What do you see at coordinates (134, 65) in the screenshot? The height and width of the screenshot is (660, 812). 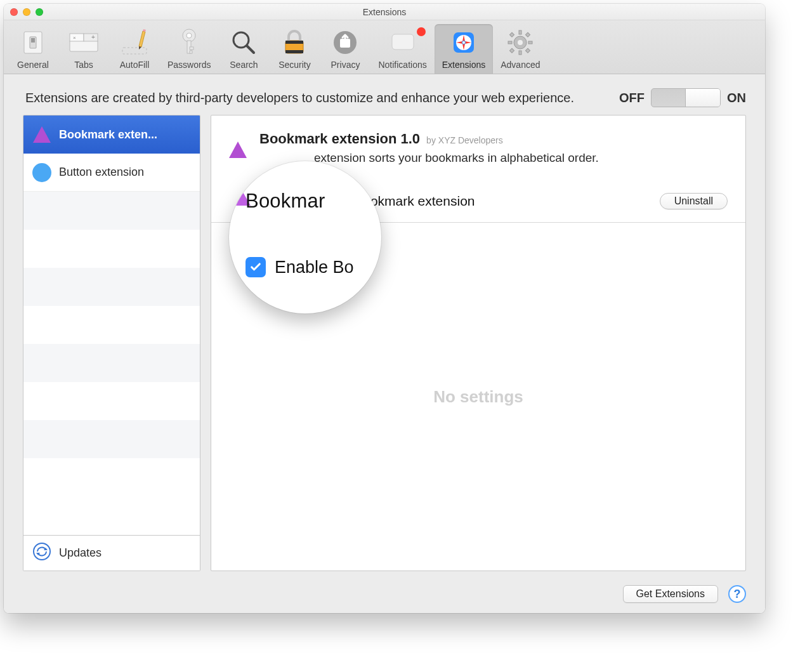 I see `tab-label: AutoFill` at bounding box center [134, 65].